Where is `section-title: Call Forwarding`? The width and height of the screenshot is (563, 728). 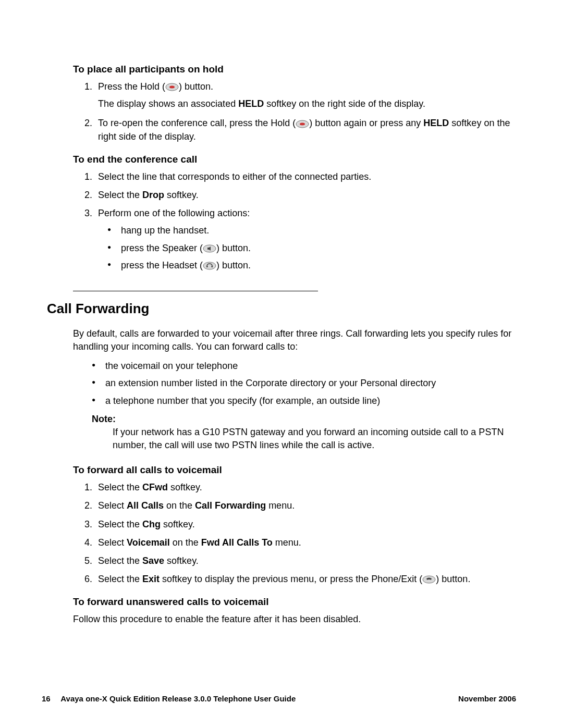 section-title: Call Forwarding is located at coordinates (282, 309).